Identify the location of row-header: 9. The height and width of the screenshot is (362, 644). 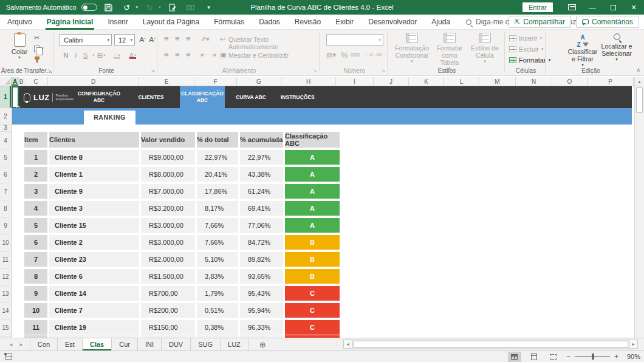
(5, 226).